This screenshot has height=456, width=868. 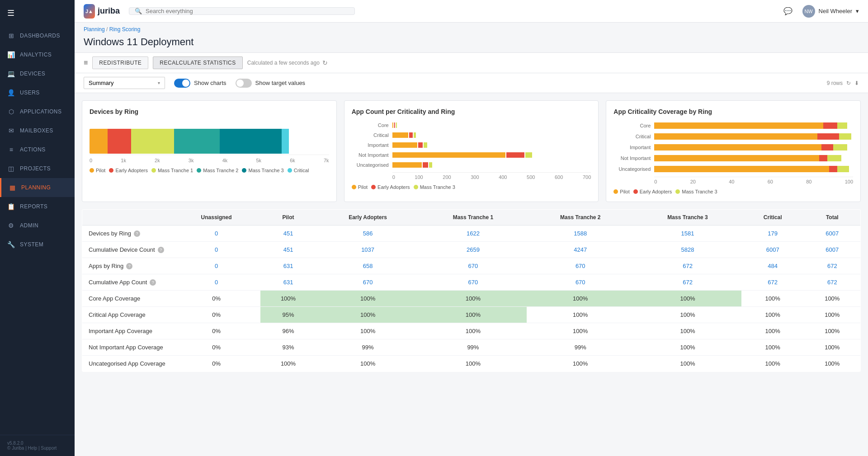 I want to click on sidebar-item-devices: 💻 DEVICES, so click(x=37, y=74).